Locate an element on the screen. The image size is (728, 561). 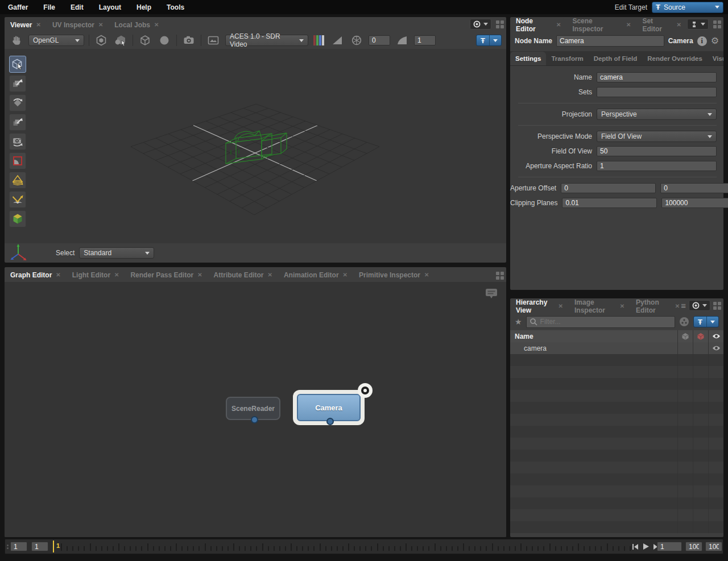
rgb-channels-icon is located at coordinates (319, 40).